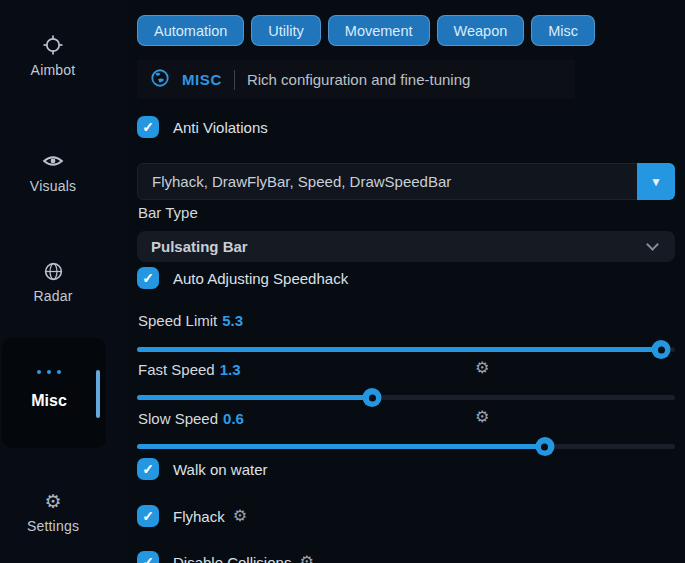  Describe the element at coordinates (53, 45) in the screenshot. I see `crosshair-icon` at that location.